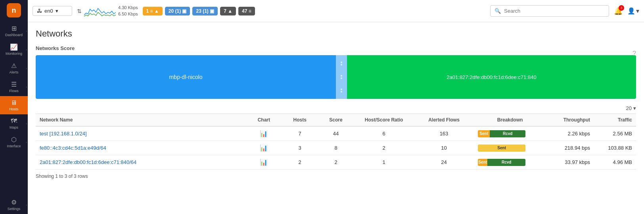  I want to click on notification-count: 3, so click(621, 8).